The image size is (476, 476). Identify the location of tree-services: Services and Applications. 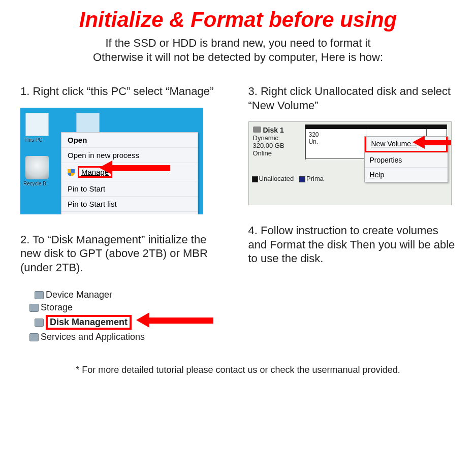
(99, 337).